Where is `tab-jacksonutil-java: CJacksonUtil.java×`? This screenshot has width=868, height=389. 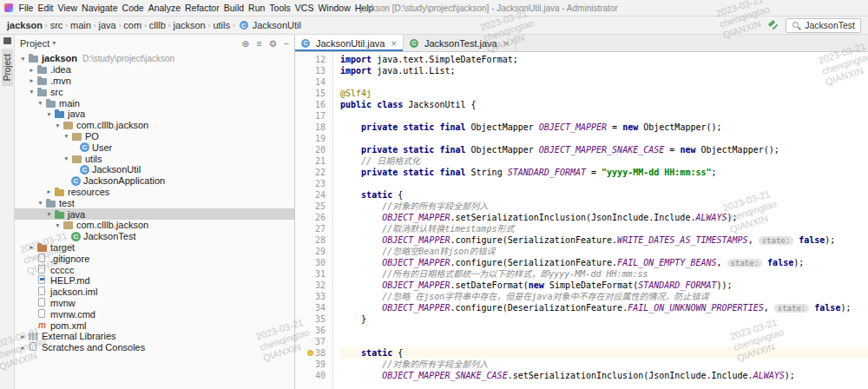
tab-jacksonutil-java: CJacksonUtil.java× is located at coordinates (349, 43).